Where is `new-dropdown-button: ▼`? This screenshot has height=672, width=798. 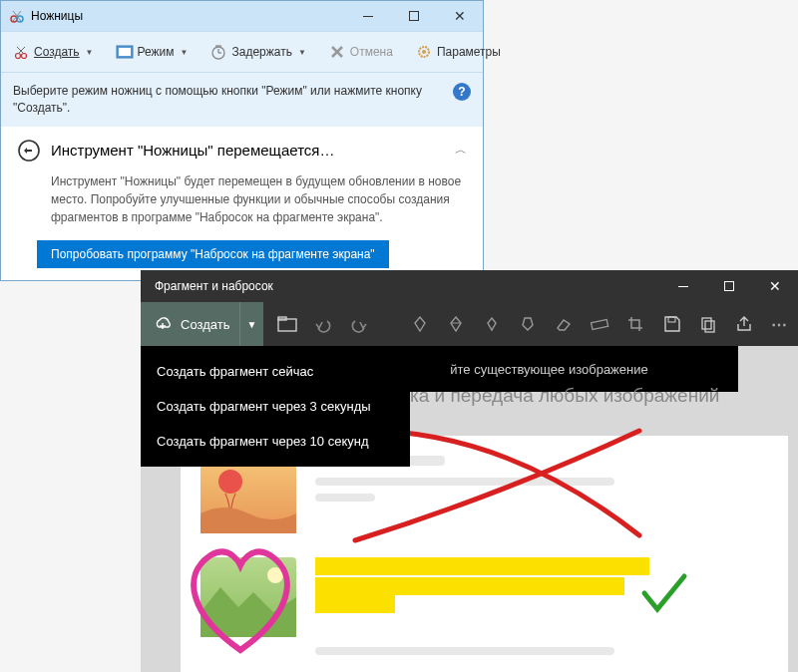 new-dropdown-button: ▼ is located at coordinates (251, 324).